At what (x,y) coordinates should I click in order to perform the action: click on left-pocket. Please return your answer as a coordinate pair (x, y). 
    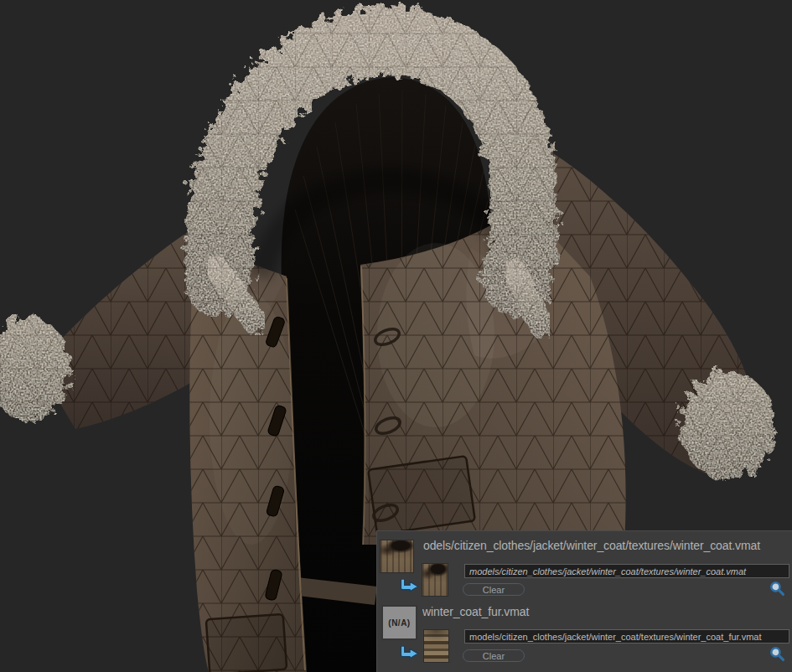
    Looking at the image, I should click on (246, 644).